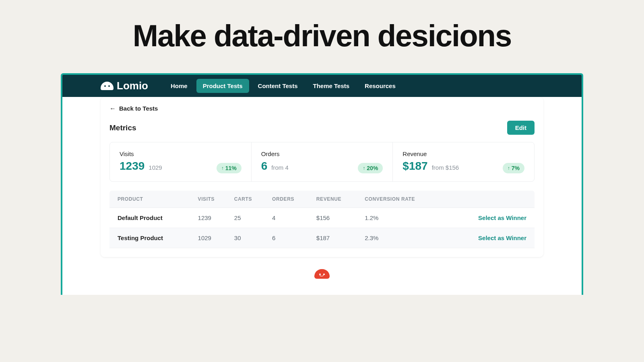  What do you see at coordinates (152, 218) in the screenshot?
I see `cell-product: Default Product` at bounding box center [152, 218].